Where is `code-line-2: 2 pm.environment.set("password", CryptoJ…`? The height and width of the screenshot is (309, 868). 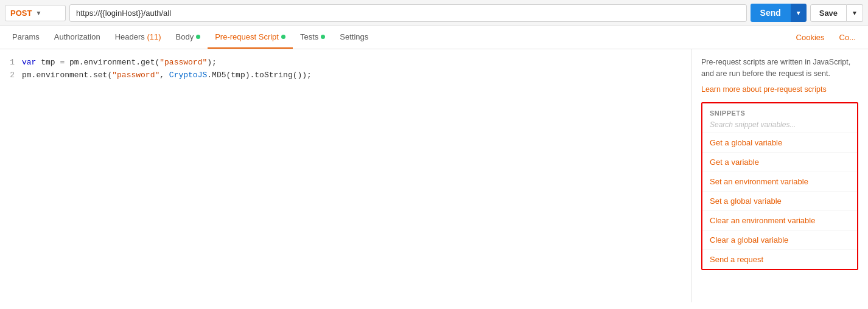 code-line-2: 2 pm.environment.set("password", CryptoJ… is located at coordinates (346, 75).